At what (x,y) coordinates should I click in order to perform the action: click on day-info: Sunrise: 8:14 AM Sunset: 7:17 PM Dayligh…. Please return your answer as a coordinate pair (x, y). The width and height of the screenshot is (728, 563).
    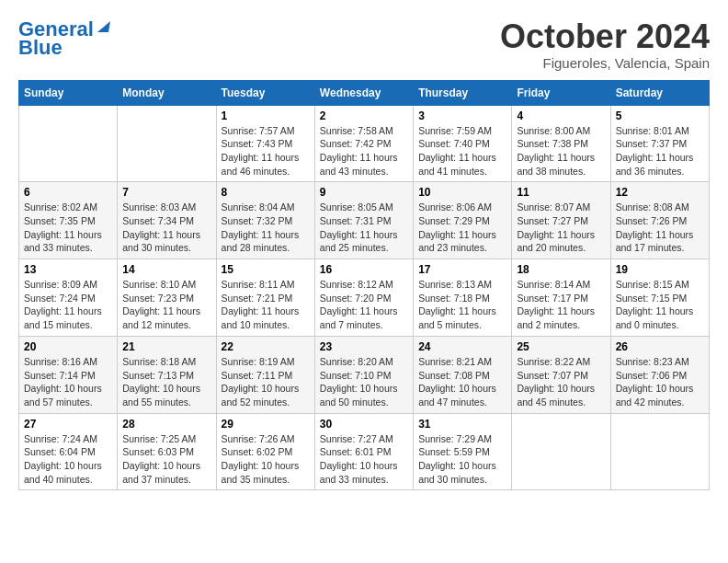
    Looking at the image, I should click on (561, 305).